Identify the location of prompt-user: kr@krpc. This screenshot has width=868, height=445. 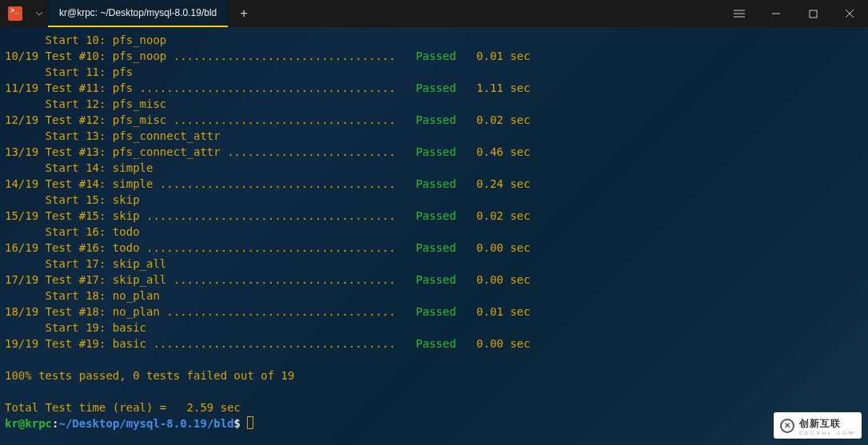
(29, 423).